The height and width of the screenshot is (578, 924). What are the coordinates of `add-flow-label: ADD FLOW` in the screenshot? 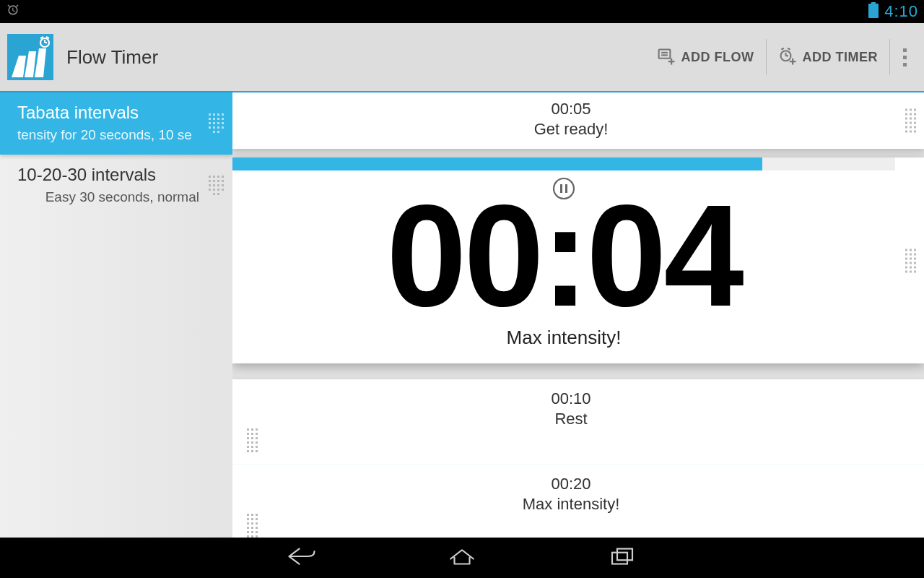 It's located at (718, 58).